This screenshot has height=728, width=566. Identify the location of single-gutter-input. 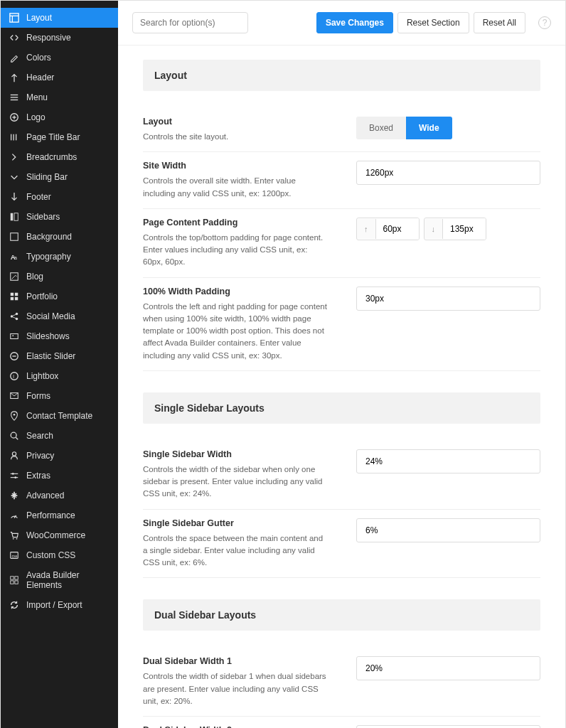
(448, 530).